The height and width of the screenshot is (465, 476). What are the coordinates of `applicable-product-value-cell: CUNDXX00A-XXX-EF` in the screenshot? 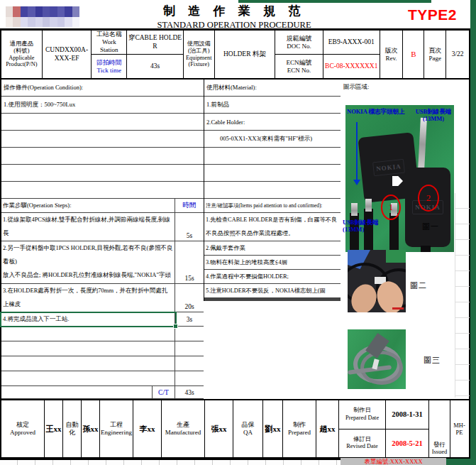 It's located at (67, 54).